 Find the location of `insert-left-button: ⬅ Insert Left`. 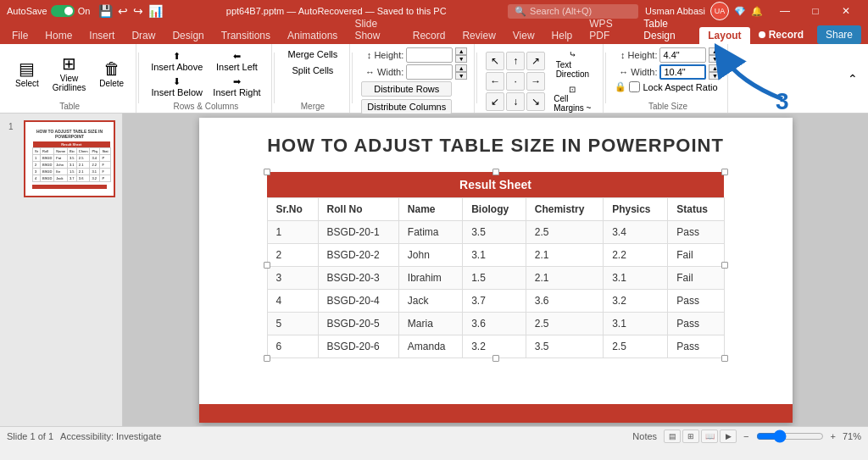

insert-left-button: ⬅ Insert Left is located at coordinates (236, 61).